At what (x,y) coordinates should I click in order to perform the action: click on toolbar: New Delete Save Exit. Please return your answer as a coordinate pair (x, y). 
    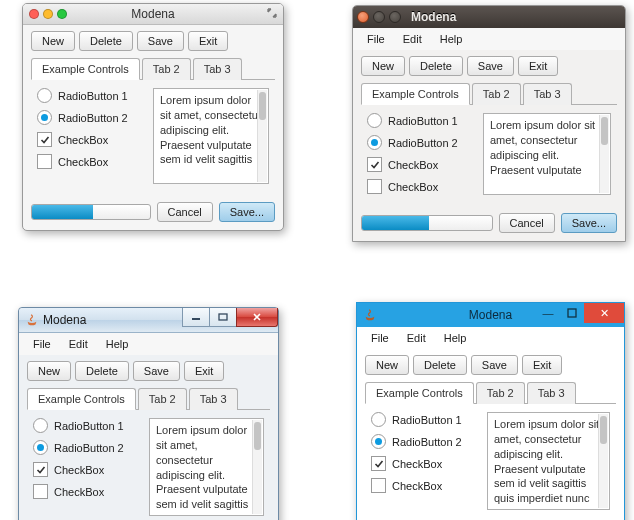
    Looking at the image, I should click on (490, 365).